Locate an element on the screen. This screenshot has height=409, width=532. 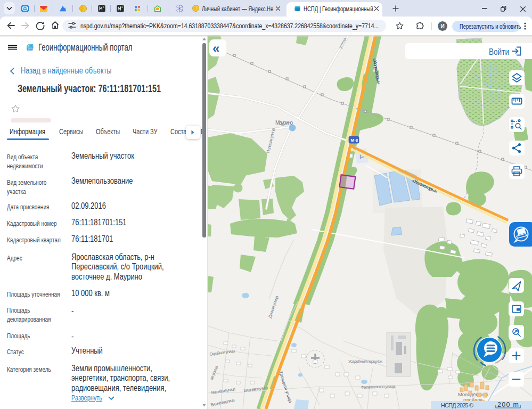
svg-text: НСПД 2025 © is located at coordinates (457, 405).